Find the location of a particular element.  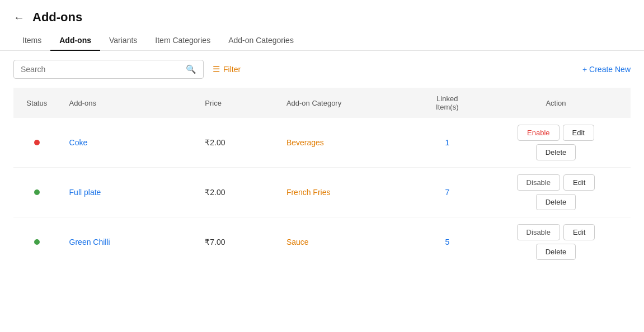

addon-name: Full plate is located at coordinates (85, 192).